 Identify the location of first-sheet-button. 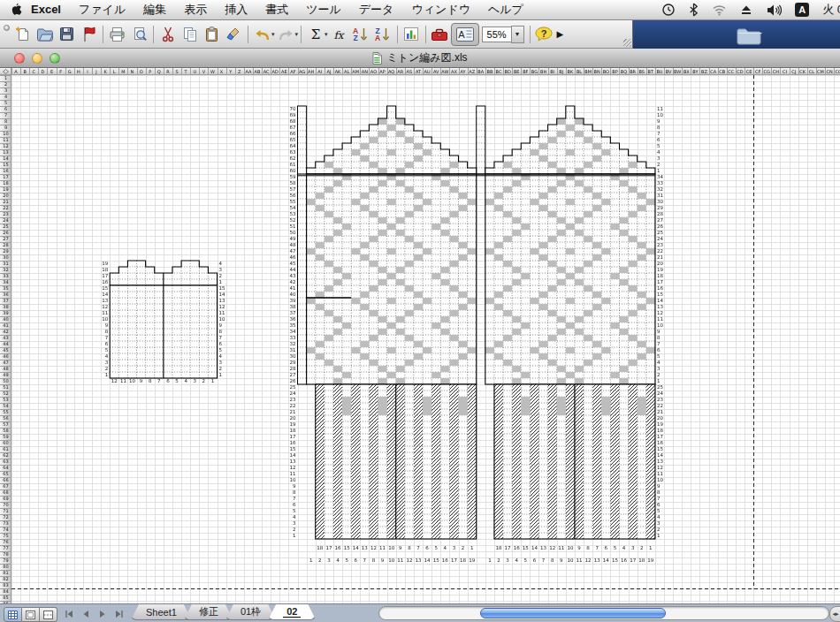
(69, 613).